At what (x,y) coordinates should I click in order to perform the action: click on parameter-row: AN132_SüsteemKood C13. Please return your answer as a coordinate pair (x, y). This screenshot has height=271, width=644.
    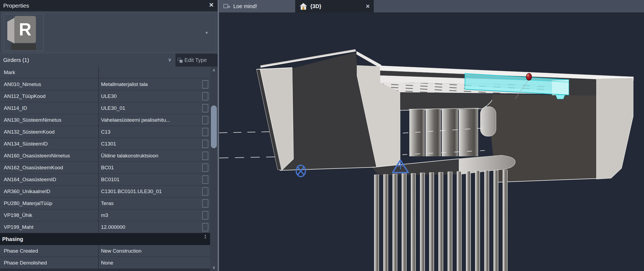
    Looking at the image, I should click on (105, 132).